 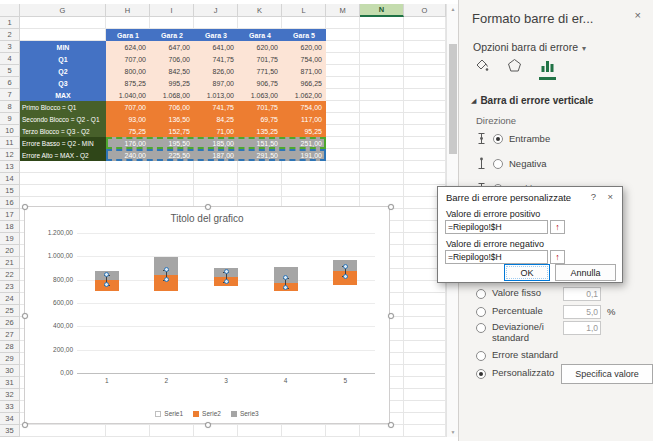 I want to click on table-cell: 1.062,00, so click(x=304, y=95).